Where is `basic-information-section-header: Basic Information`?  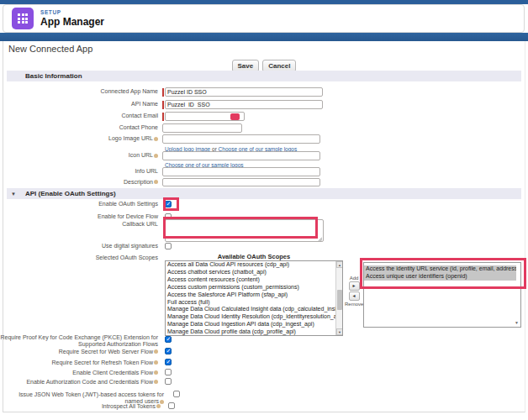 basic-information-section-header: Basic Information is located at coordinates (264, 76).